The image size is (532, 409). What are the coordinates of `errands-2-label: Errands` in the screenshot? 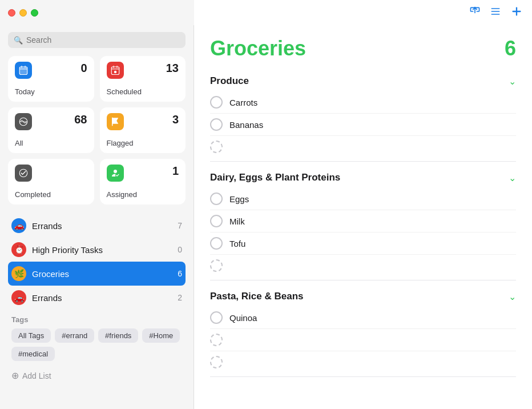 It's located at (102, 298).